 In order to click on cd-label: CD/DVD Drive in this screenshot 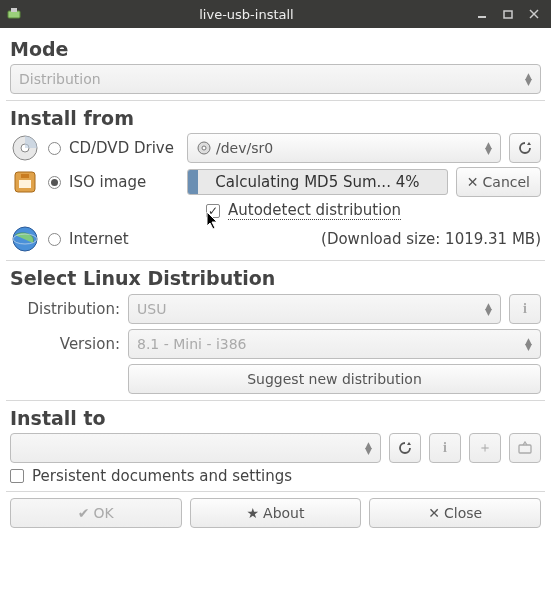, I will do `click(124, 148)`.